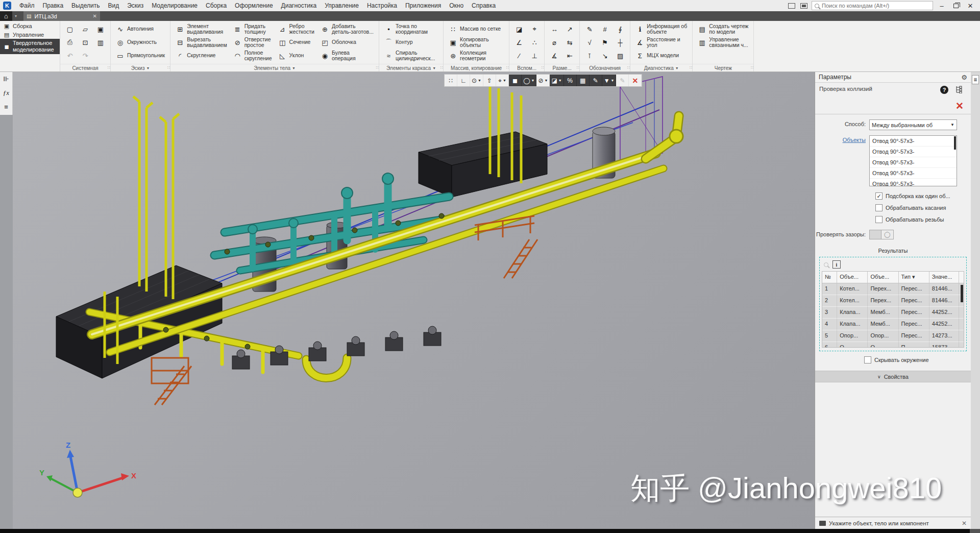 The image size is (980, 533). I want to click on wireframe-view-button: ◯▼, so click(529, 81).